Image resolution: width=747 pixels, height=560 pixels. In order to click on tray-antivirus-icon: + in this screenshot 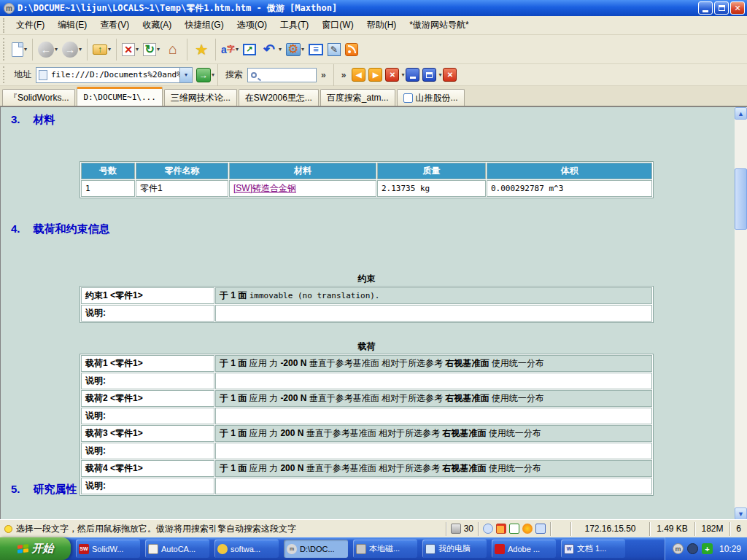, I will do `click(708, 548)`.